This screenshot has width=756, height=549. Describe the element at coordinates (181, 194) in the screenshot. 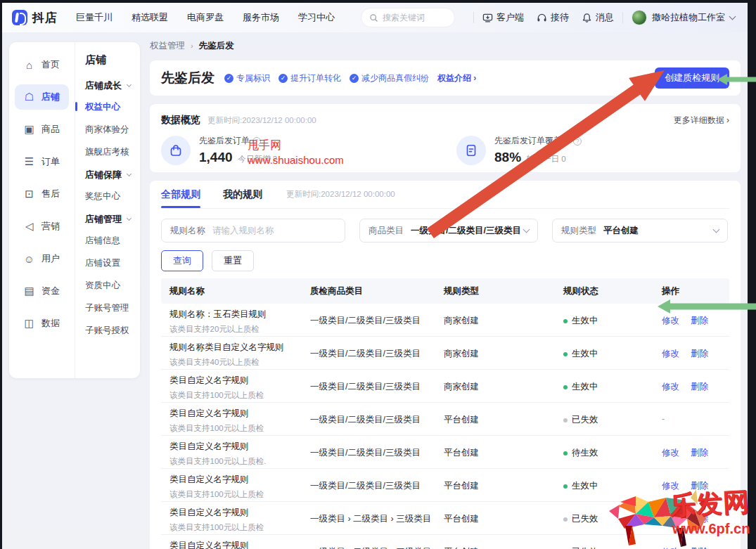

I see `rules-tab: 全部规则` at that location.